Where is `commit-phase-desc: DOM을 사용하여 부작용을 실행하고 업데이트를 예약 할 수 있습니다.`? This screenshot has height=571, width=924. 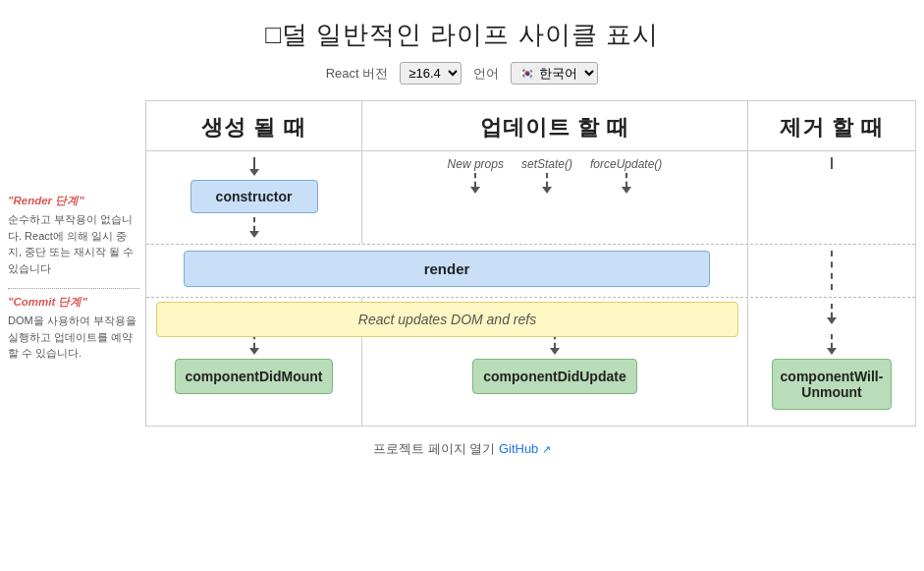 commit-phase-desc: DOM을 사용하여 부작용을 실행하고 업데이트를 예약 할 수 있습니다. is located at coordinates (74, 337).